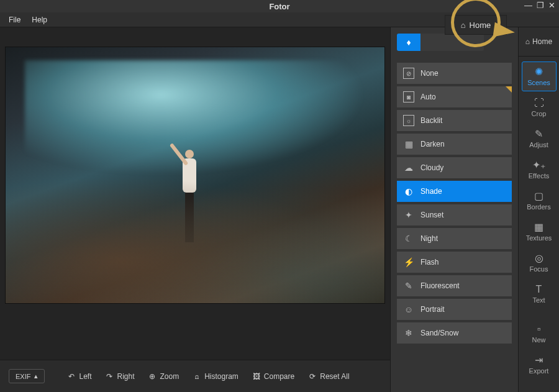 The image size is (559, 392). Describe the element at coordinates (455, 97) in the screenshot. I see `scene-item-auto: ◙Auto` at that location.